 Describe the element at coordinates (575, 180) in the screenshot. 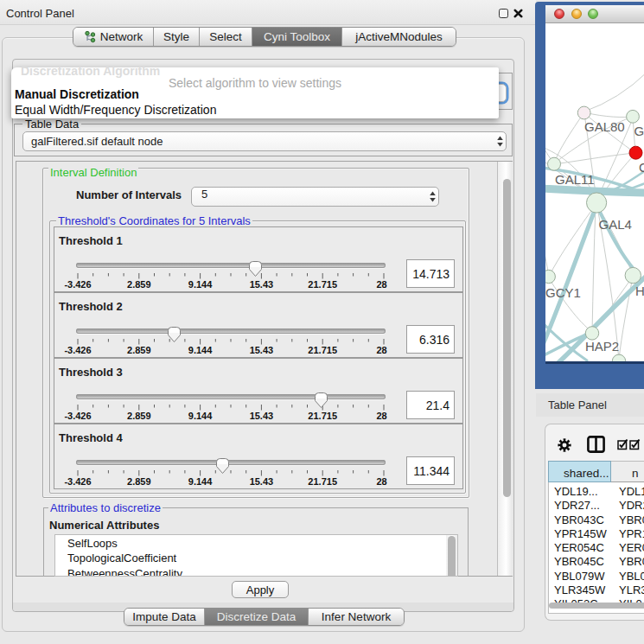

I see `svg-text: GAL11` at that location.